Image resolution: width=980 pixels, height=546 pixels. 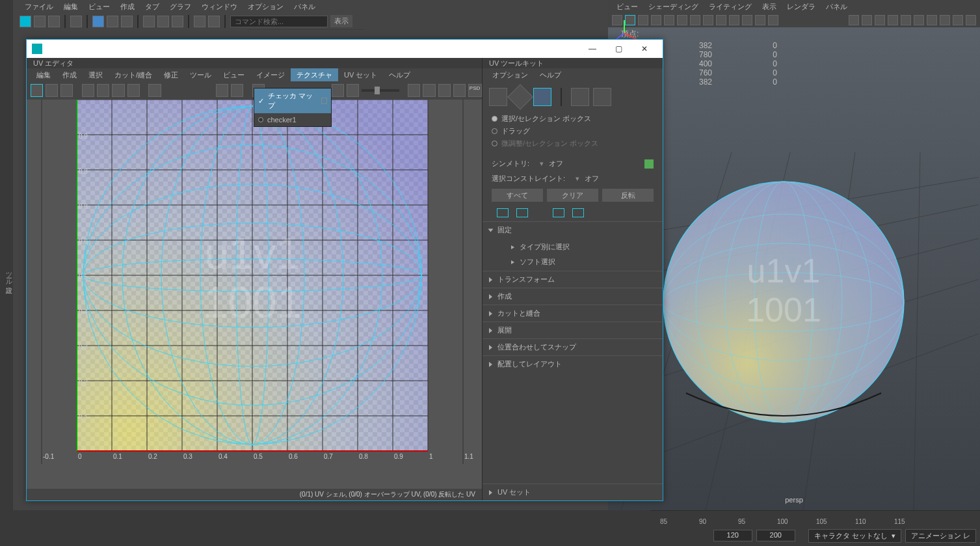 I want to click on menu-item: ツール, so click(x=200, y=75).